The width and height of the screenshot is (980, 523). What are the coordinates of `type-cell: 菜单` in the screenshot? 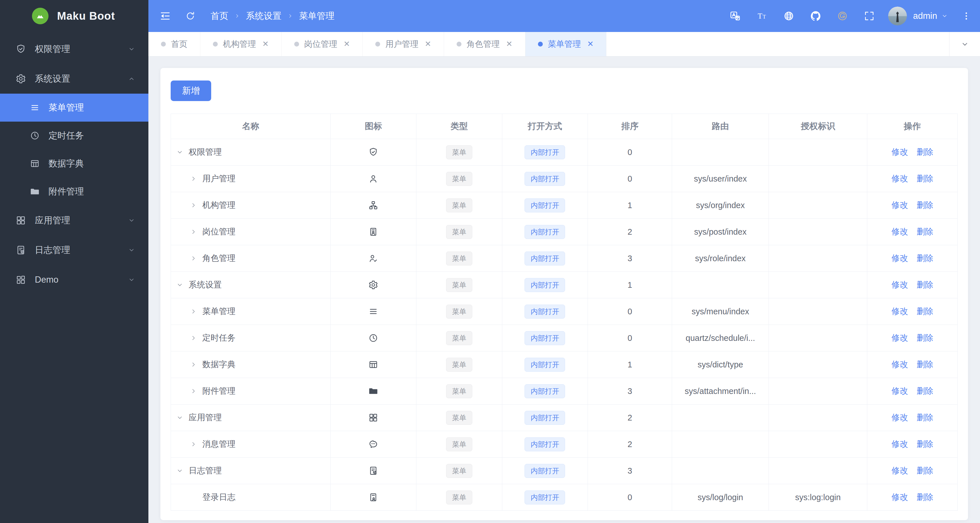 It's located at (459, 152).